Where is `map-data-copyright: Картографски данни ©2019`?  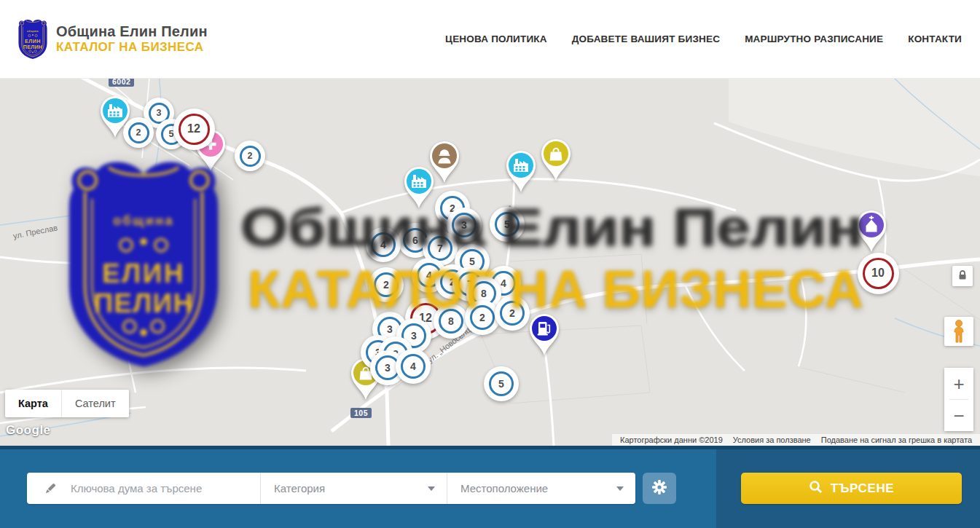 map-data-copyright: Картографски данни ©2019 is located at coordinates (672, 440).